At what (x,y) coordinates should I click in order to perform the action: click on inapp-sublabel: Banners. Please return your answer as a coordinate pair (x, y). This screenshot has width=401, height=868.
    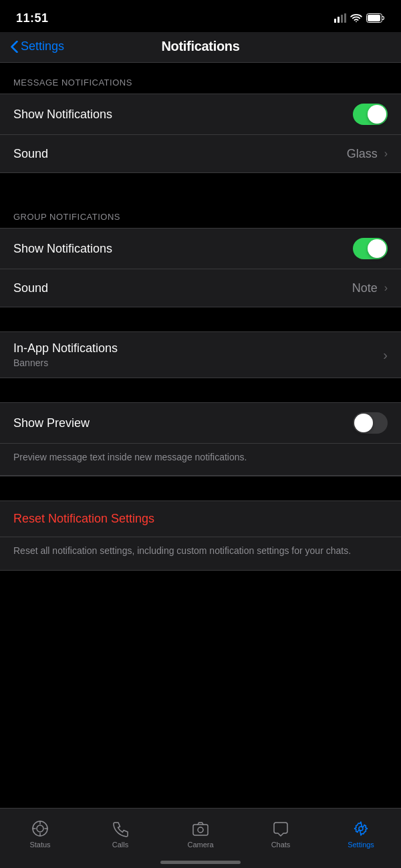
    Looking at the image, I should click on (65, 363).